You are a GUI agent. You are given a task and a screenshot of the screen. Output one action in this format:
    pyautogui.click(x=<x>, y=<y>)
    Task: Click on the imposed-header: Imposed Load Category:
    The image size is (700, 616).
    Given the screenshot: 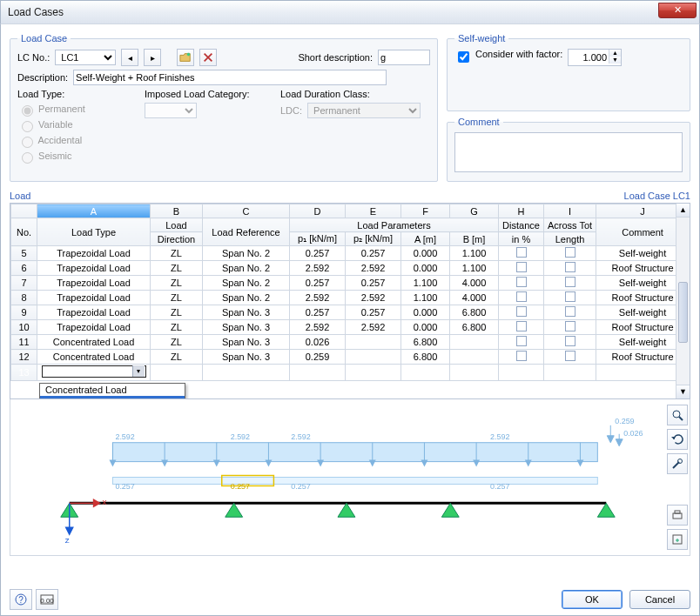 What is the action you would take?
    pyautogui.click(x=210, y=94)
    